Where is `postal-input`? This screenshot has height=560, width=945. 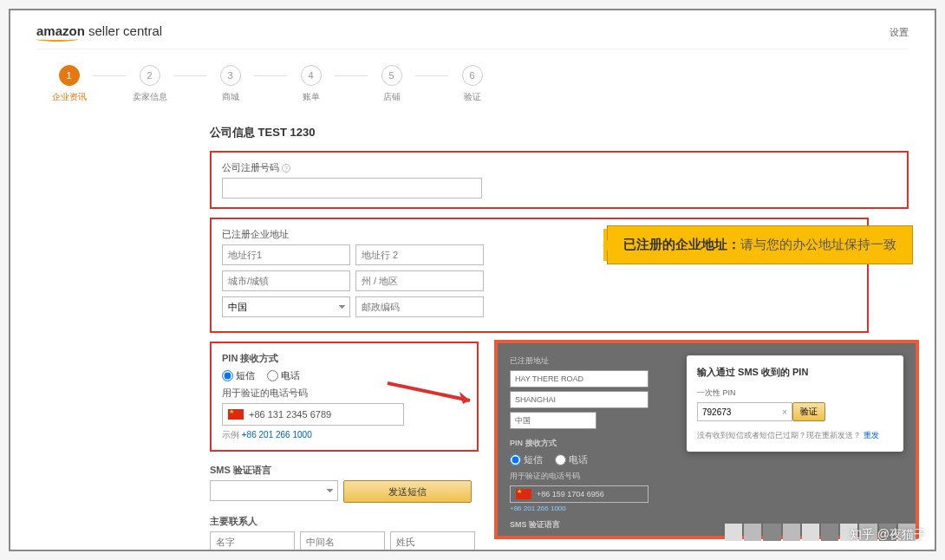
postal-input is located at coordinates (420, 307).